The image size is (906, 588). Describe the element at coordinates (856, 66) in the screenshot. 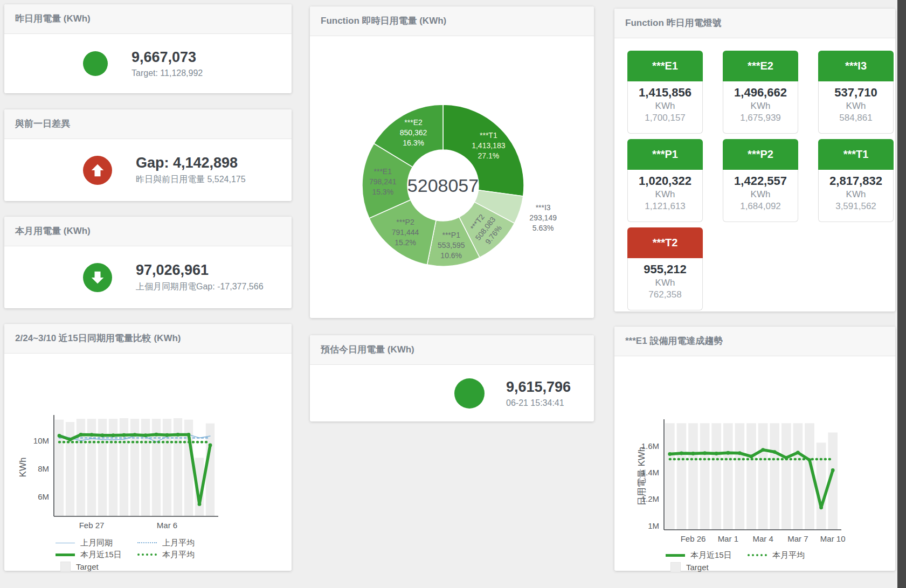

I see `tile-status-header: ***I3` at that location.